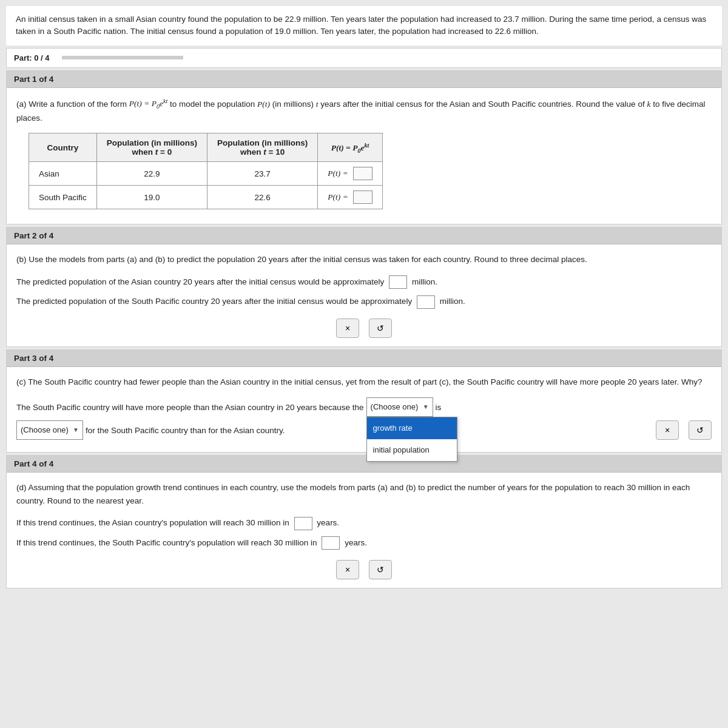 The image size is (728, 728). What do you see at coordinates (63, 174) in the screenshot?
I see `cell-country-asian: Asian` at bounding box center [63, 174].